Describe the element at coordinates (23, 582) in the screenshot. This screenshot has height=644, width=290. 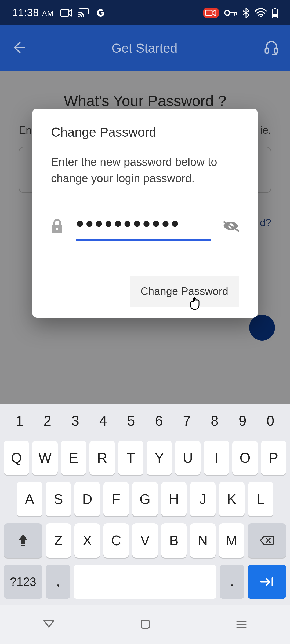
I see `key-symbols: ?123` at that location.